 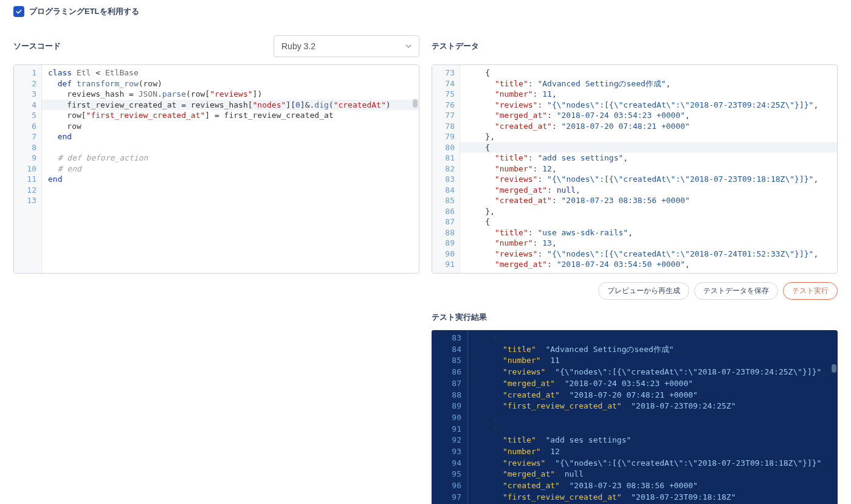 I want to click on etl-checkbox-label: プログラミングETLを利用する, so click(x=84, y=12).